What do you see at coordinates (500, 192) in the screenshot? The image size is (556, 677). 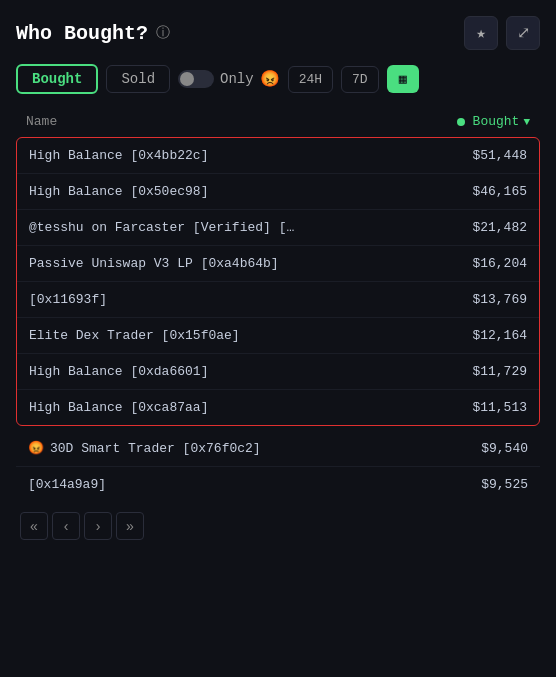 I see `row-value: $46,165` at bounding box center [500, 192].